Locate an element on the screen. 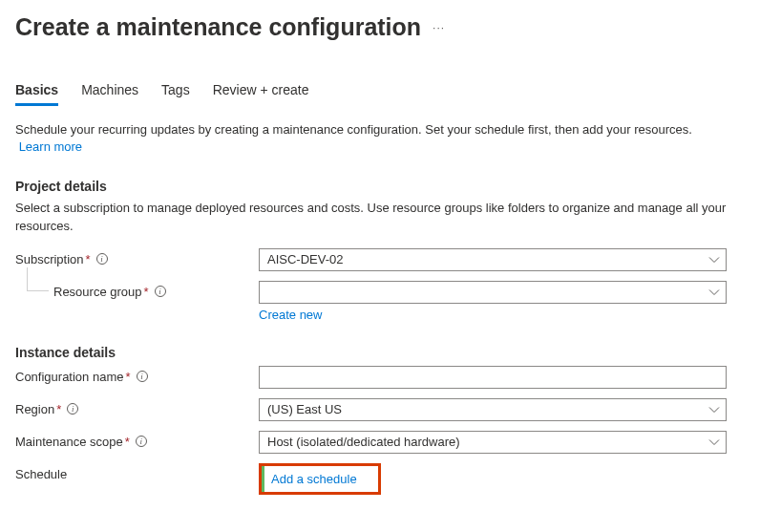  subscription-select: AISC-DEV-02 is located at coordinates (493, 260).